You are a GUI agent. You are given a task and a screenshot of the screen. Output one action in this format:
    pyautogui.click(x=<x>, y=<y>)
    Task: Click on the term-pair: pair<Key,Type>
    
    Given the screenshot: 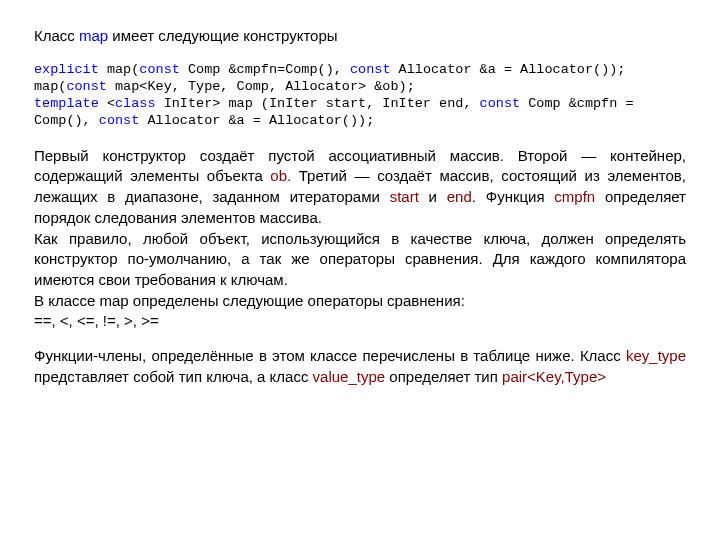 What is the action you would take?
    pyautogui.click(x=554, y=376)
    